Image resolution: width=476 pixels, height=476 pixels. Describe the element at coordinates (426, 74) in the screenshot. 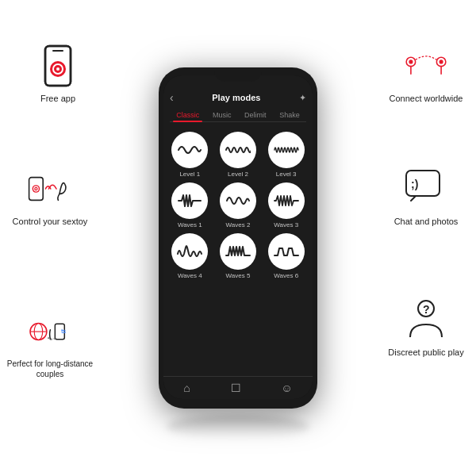

I see `feature-connect: Connect worldwide` at that location.